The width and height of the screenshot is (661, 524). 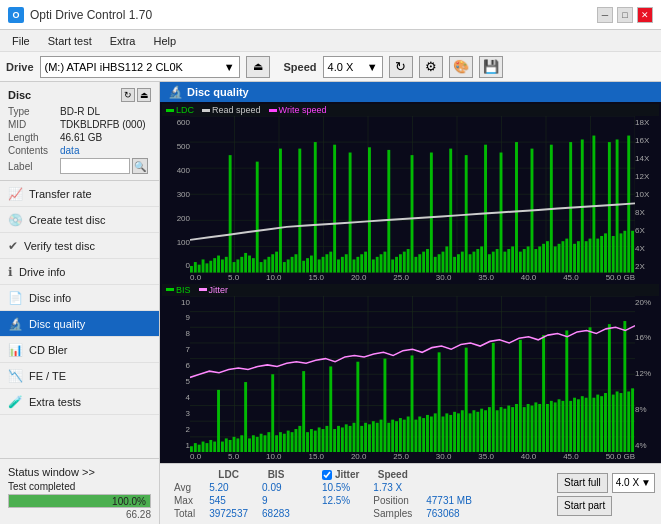 I want to click on mid-key: MID, so click(x=34, y=124).